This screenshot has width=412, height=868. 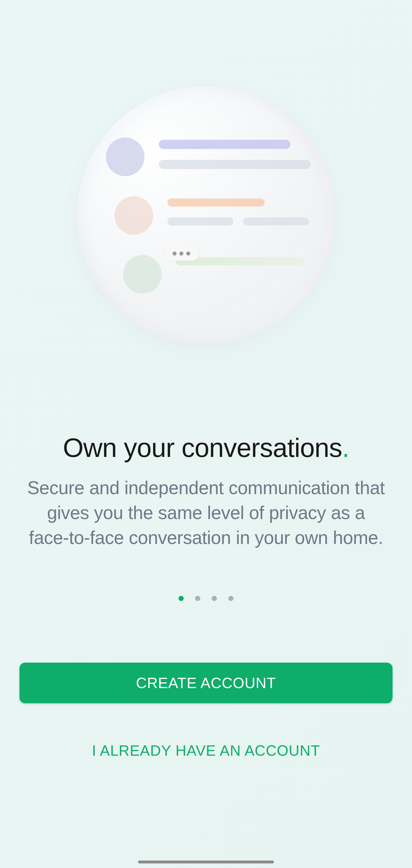 I want to click on page-indicator, so click(x=206, y=598).